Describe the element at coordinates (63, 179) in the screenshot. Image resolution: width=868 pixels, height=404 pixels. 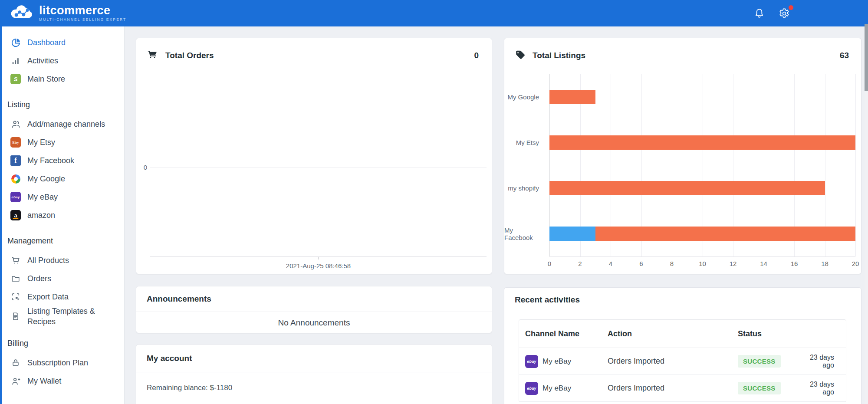
I see `sidebar-item-my-google: My Google` at that location.